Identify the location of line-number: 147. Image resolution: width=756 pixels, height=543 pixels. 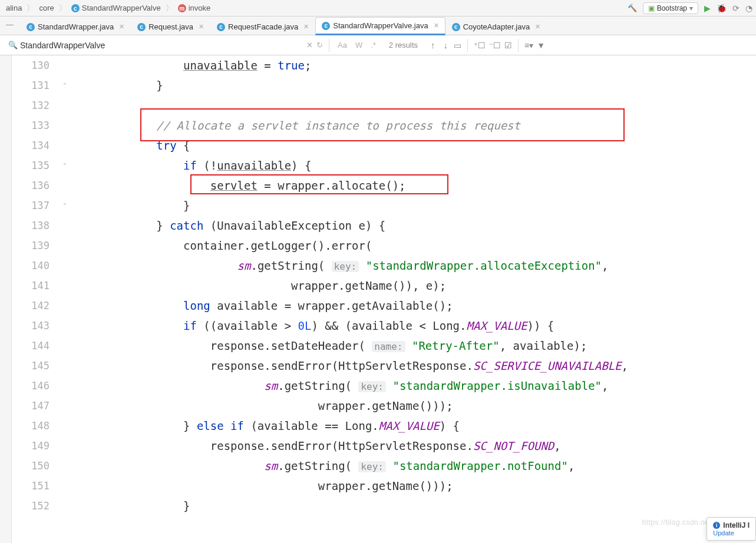
(35, 406).